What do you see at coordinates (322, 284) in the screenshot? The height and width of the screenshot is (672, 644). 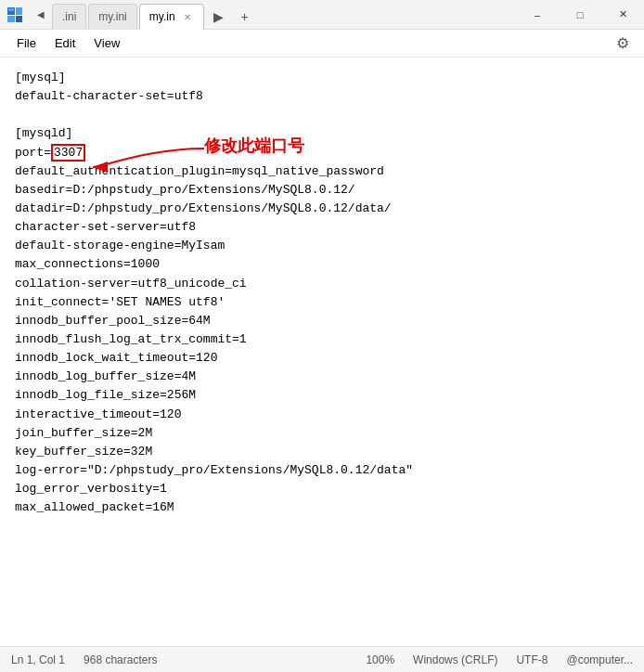 I see `line-12: collation-server=utf8_unicode_ci` at bounding box center [322, 284].